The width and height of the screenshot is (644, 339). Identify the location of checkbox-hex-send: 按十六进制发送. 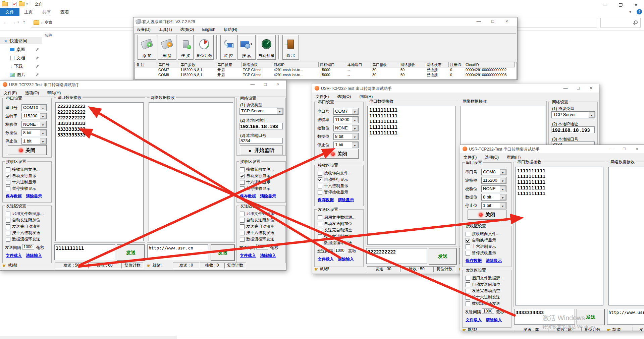
(483, 297).